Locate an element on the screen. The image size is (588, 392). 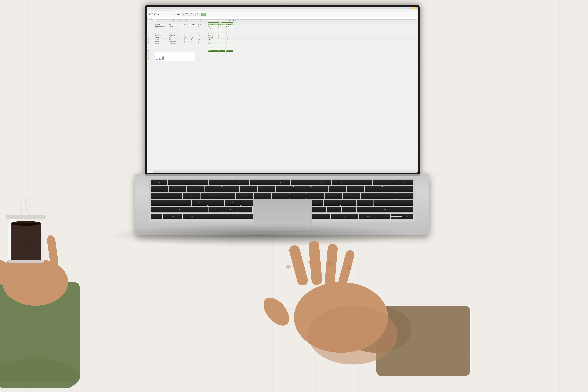
cell-children-pct: 0.00% is located at coordinates (230, 43).